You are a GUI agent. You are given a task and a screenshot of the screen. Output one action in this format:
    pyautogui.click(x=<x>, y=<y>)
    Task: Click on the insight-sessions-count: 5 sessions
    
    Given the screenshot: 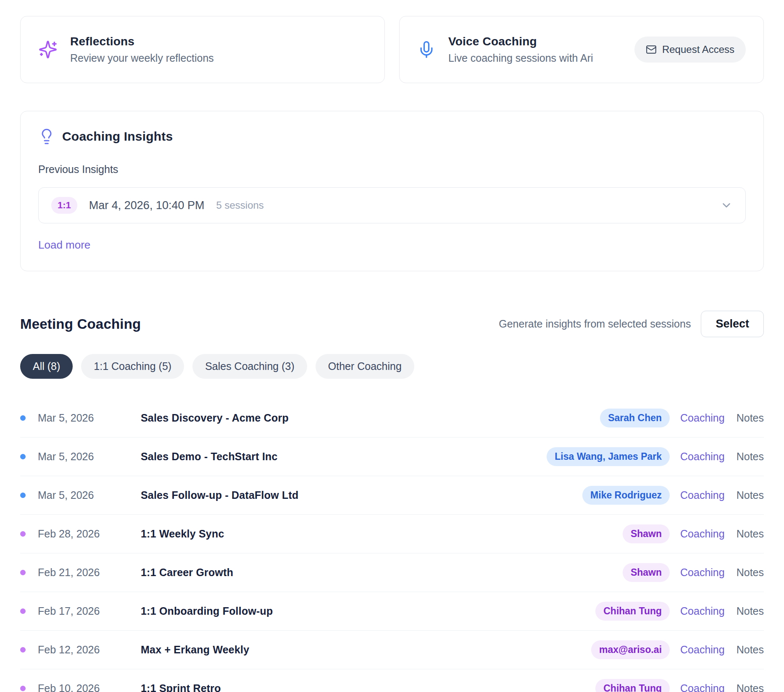 What is the action you would take?
    pyautogui.click(x=239, y=205)
    